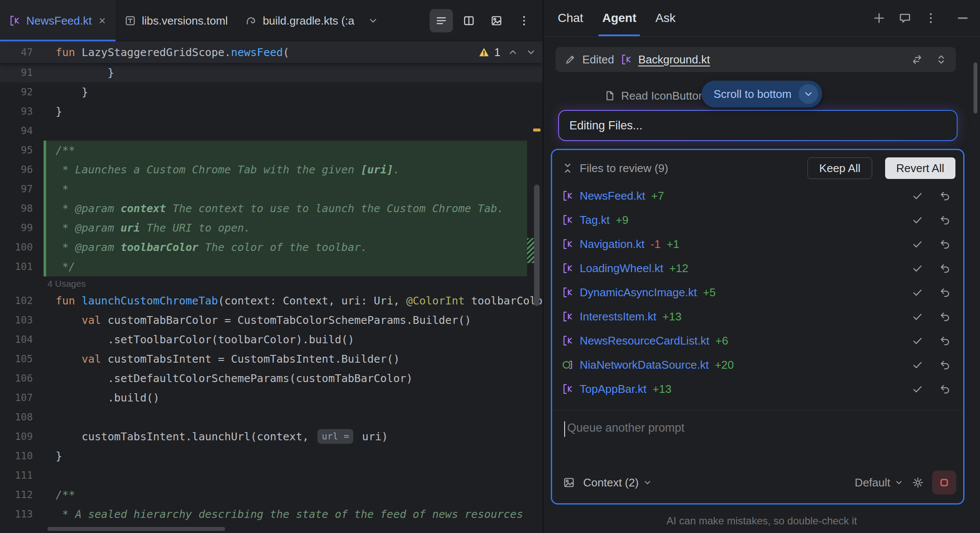 The image size is (980, 533). What do you see at coordinates (594, 220) in the screenshot?
I see `file-link: Tag.kt` at bounding box center [594, 220].